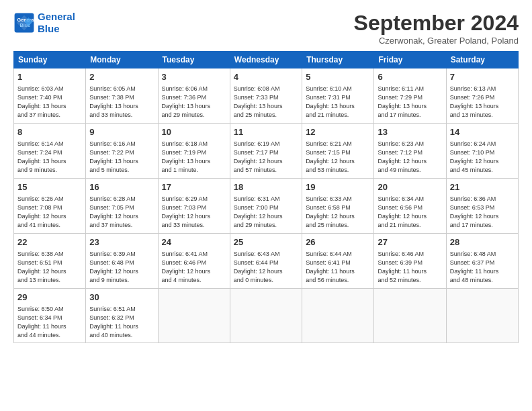 The height and width of the screenshot is (411, 532). I want to click on day-info: Sunrise: 6:38 AMSunset: 6:51 PMDaylight:…, so click(50, 267).